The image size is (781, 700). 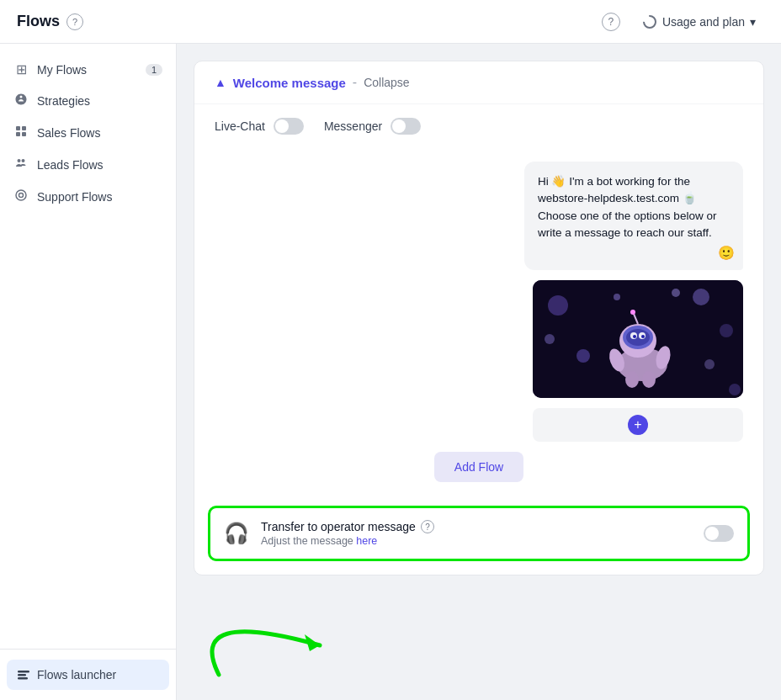 What do you see at coordinates (479, 82) in the screenshot?
I see `welcome-header: ▲ Welcome message - Collapse` at bounding box center [479, 82].